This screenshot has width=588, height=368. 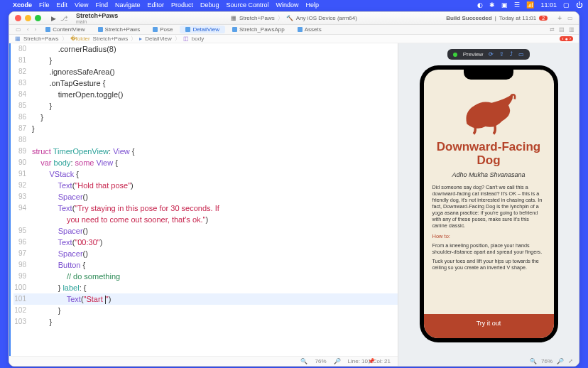 I want to click on code-line: 102 }, so click(x=206, y=310).